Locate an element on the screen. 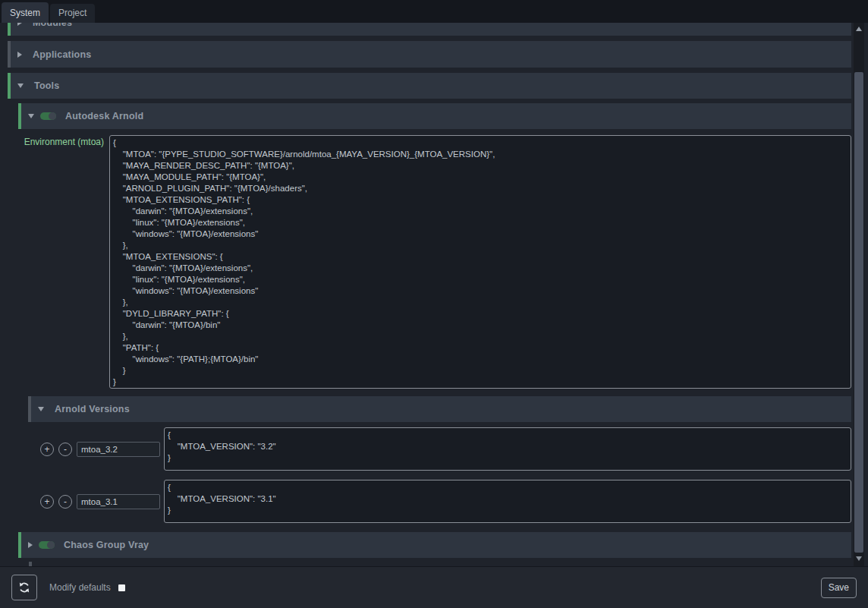 This screenshot has height=608, width=868. section-header-autodesk-arnold: Autodesk Arnold is located at coordinates (435, 116).